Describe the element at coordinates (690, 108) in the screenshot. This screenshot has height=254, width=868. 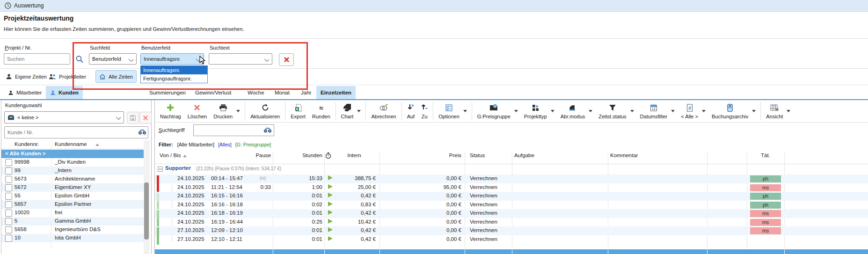
I see `hash-page-icon: #` at that location.